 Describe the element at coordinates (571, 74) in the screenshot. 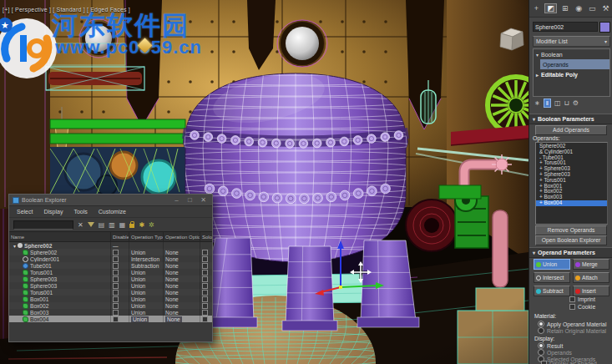

I see `stack-item-editable-poly: ▸Editable Poly` at that location.